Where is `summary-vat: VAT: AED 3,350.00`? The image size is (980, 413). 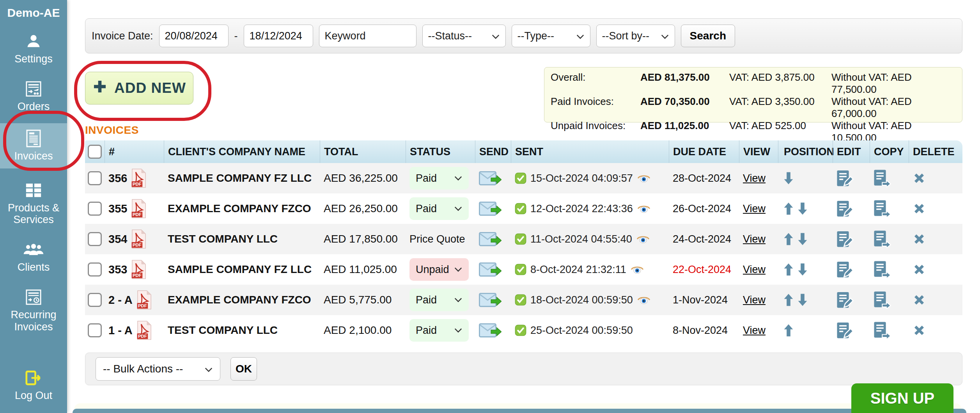
summary-vat: VAT: AED 3,350.00 is located at coordinates (780, 101).